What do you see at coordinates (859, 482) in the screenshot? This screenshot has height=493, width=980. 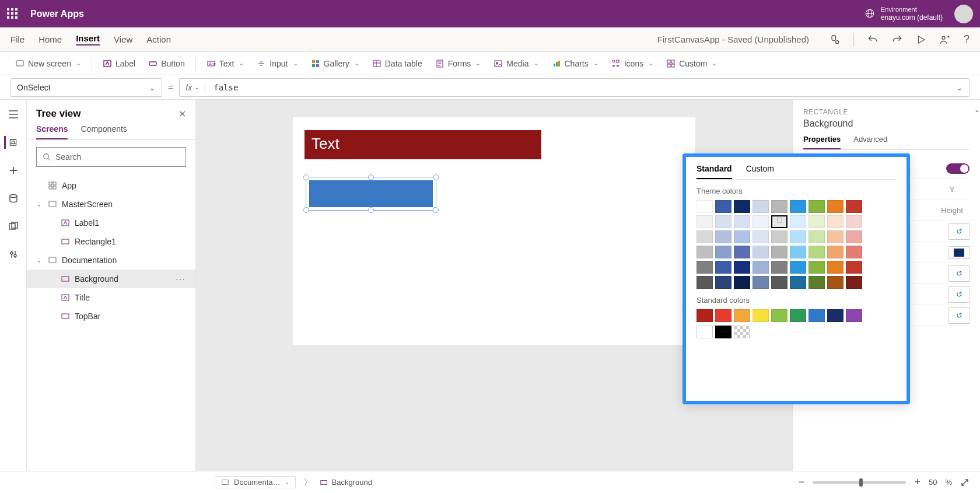 I see `zoom-slider` at bounding box center [859, 482].